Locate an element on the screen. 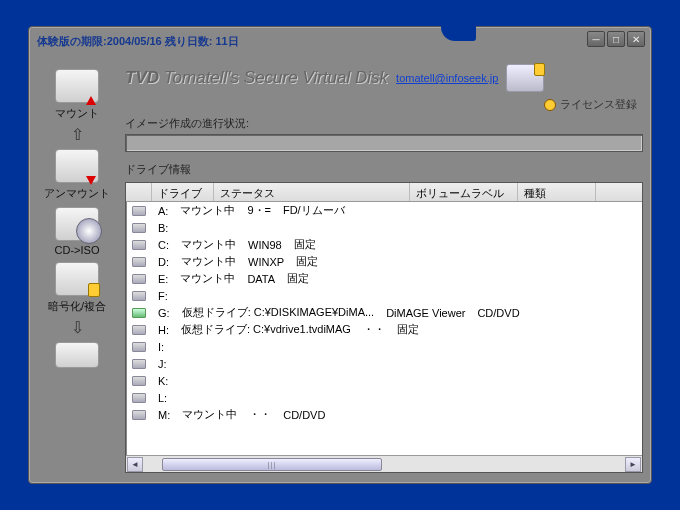  key-icon is located at coordinates (550, 105).